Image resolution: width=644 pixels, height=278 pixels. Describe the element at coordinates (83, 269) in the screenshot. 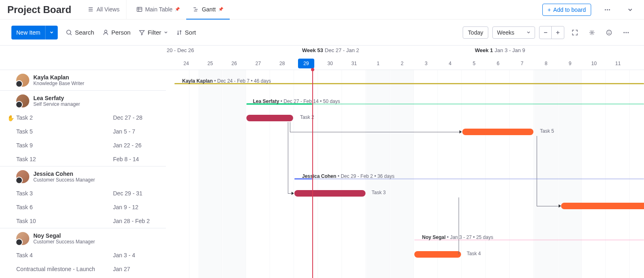

I see `gantt-task-row: Contractual milestone - LaunchJan 27` at that location.